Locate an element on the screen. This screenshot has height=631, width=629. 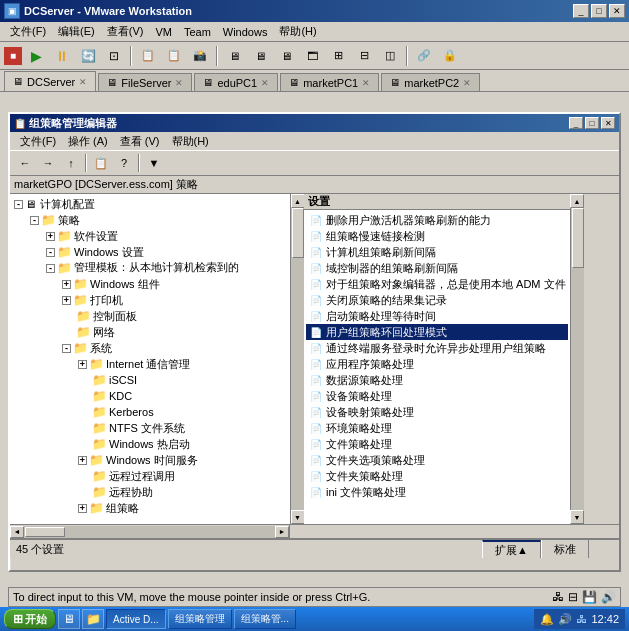
gpe-menu-help: 帮助(H) is located at coordinates (190, 142).